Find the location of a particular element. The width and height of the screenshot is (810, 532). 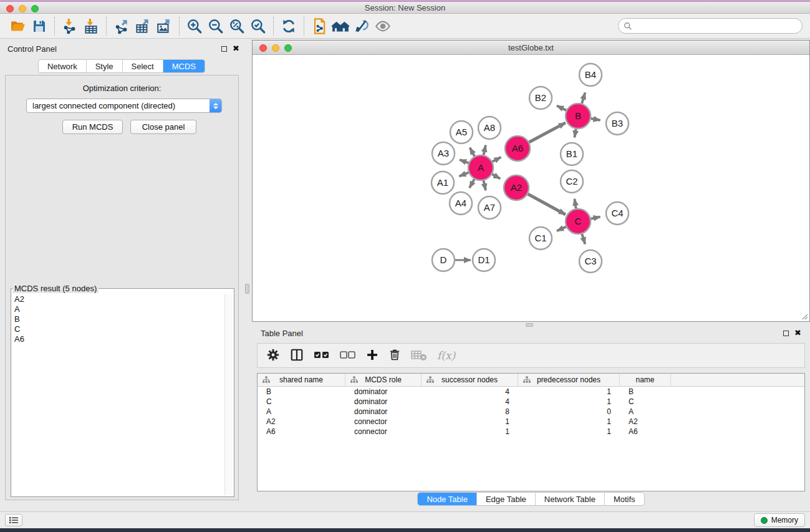

export-network-button is located at coordinates (122, 26).